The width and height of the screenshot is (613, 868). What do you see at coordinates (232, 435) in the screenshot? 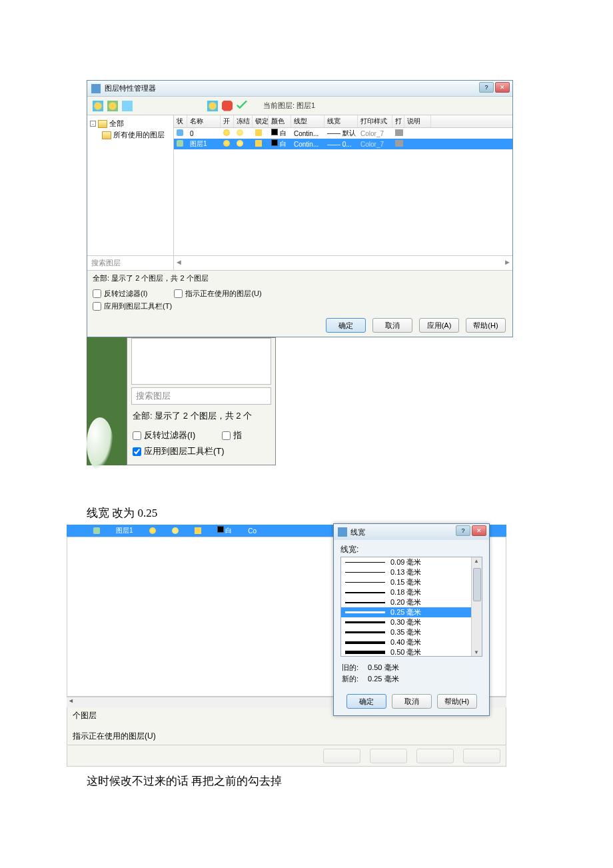
I see `indicate-partial-checkbox: 指` at bounding box center [232, 435].